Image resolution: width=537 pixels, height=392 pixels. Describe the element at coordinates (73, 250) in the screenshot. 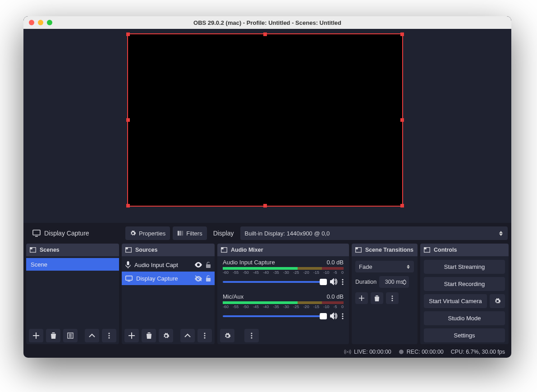

I see `scenes-panel-header: Scenes` at that location.